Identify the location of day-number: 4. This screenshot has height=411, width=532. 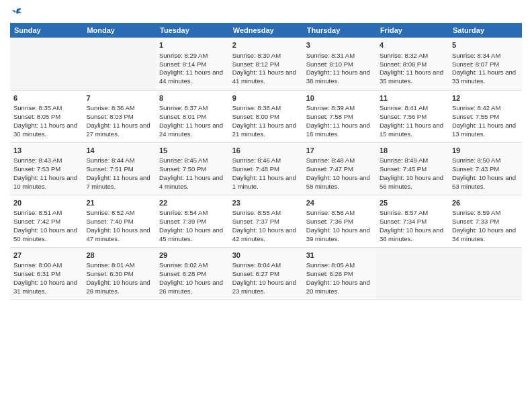
(412, 46).